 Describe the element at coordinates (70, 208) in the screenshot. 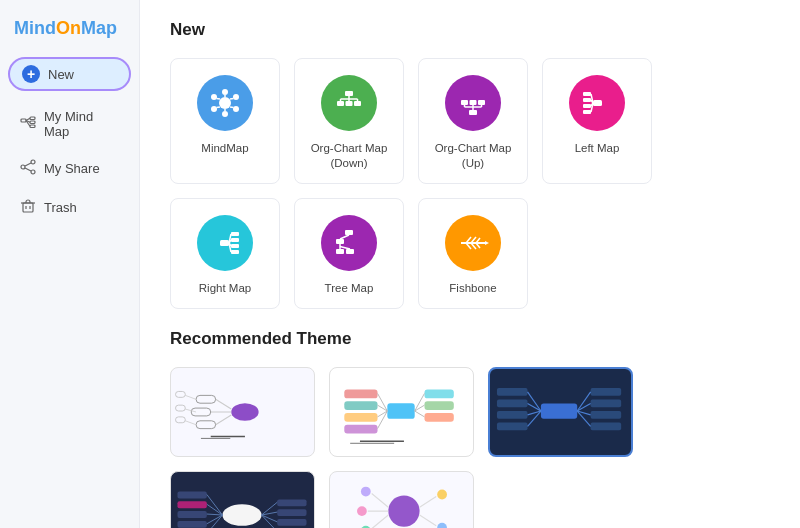

I see `sidebar-item-trash: Trash` at that location.